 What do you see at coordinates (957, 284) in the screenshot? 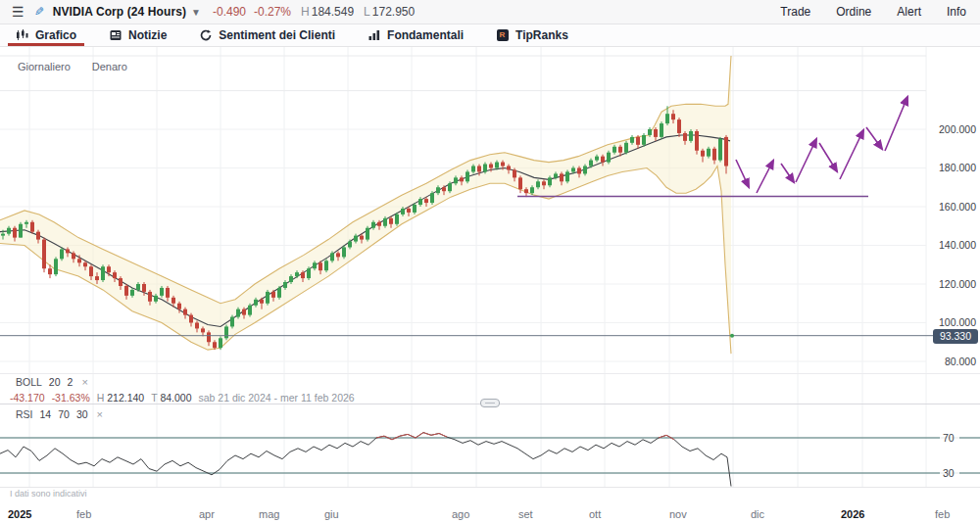
I see `price-axis-label: 120.000` at bounding box center [957, 284].